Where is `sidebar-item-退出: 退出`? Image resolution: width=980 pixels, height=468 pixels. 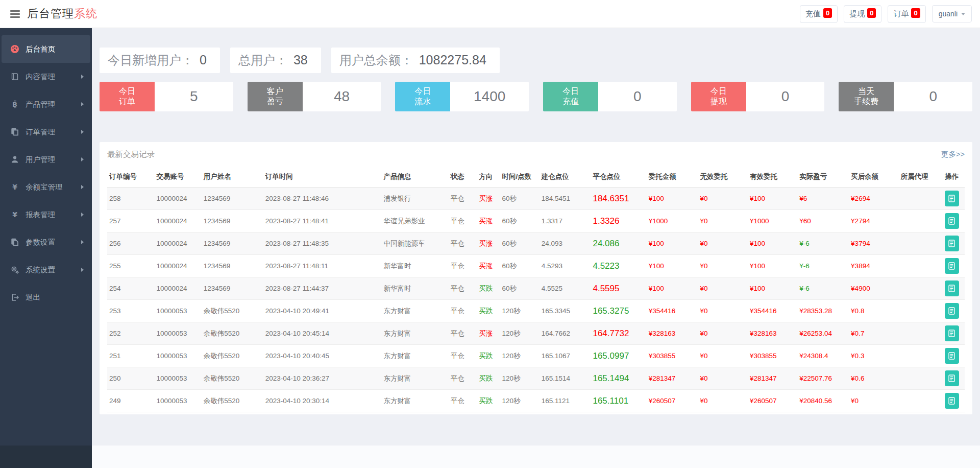
sidebar-item-退出: 退出 is located at coordinates (46, 297).